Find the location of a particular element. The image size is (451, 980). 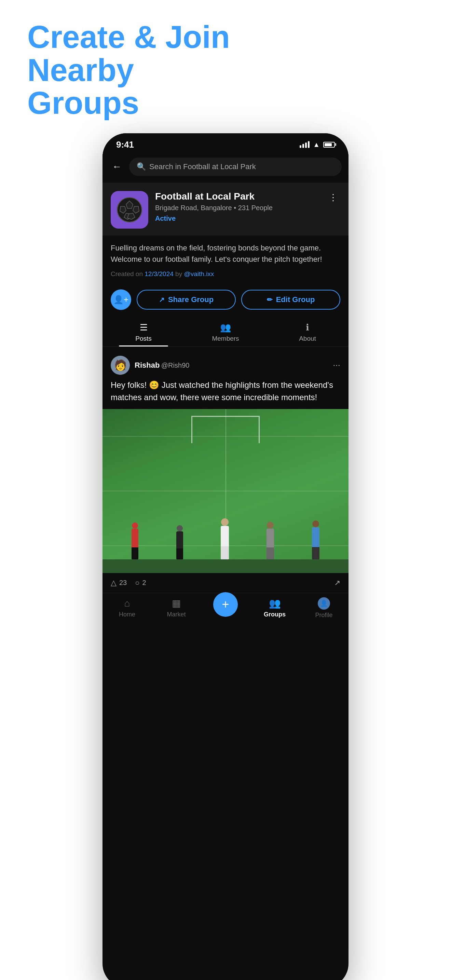

post-header: 🧑 Rishab @Rish90 ··· is located at coordinates (226, 364).